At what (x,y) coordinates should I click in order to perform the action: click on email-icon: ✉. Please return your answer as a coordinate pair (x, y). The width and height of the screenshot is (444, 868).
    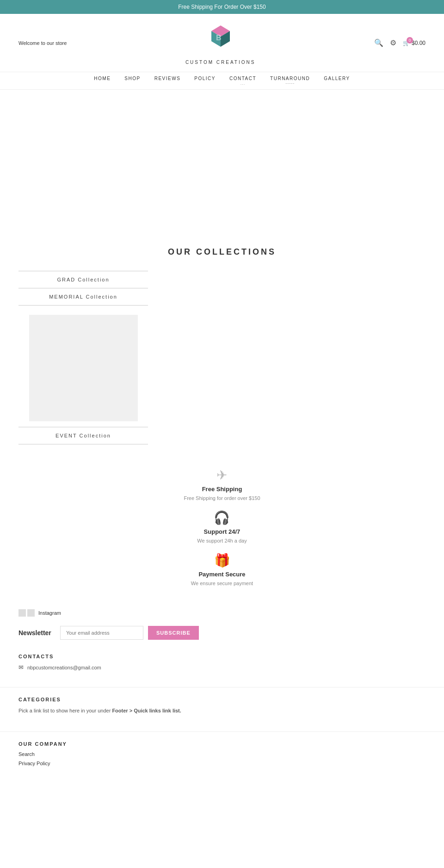
    Looking at the image, I should click on (21, 668).